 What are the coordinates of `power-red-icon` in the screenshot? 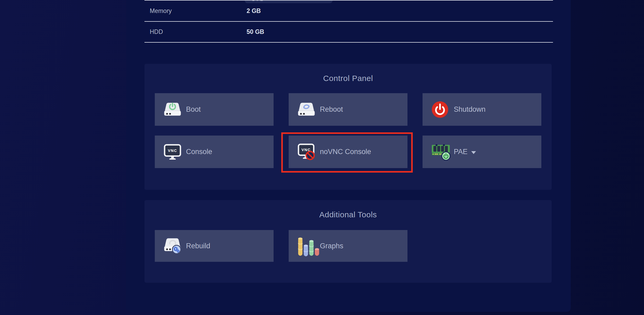 It's located at (443, 110).